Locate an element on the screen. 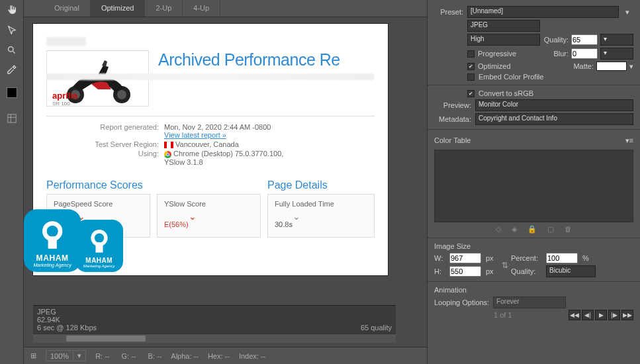  slice-tool-icon is located at coordinates (12, 30).